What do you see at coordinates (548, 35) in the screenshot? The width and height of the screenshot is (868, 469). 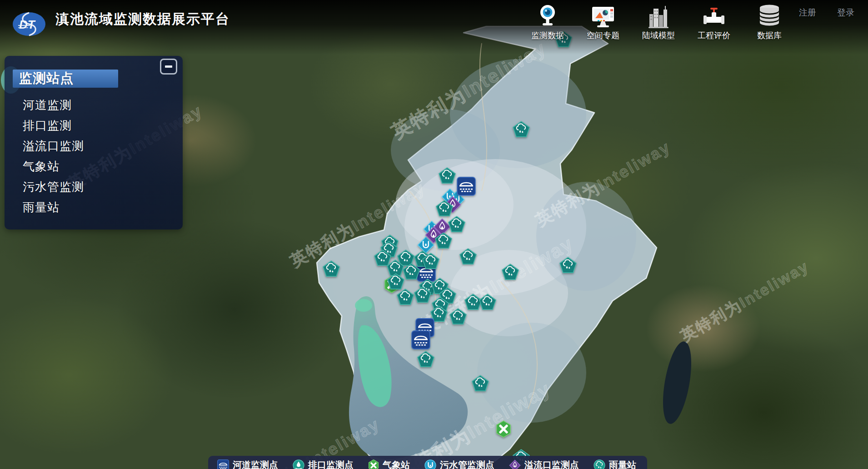 I see `nav-label: 监测数据` at bounding box center [548, 35].